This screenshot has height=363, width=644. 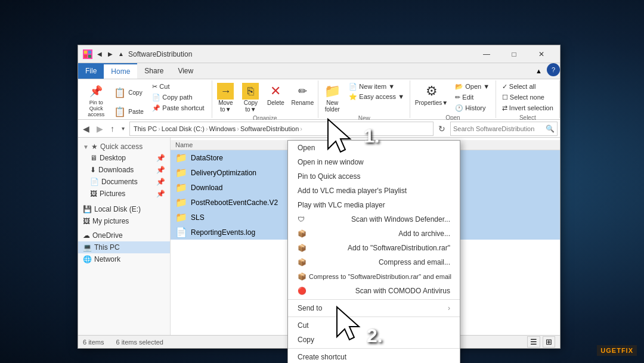 I want to click on sidebar-pictures-label: Pictures, so click(x=112, y=194).